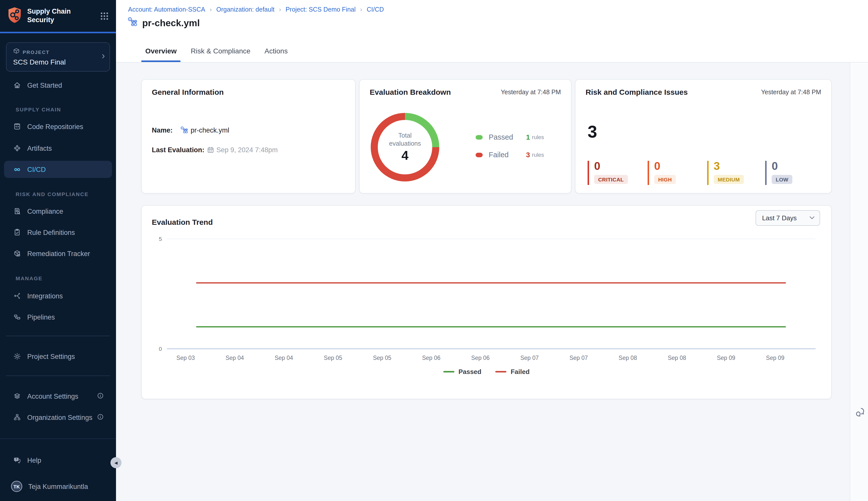 The height and width of the screenshot is (501, 868). What do you see at coordinates (58, 460) in the screenshot?
I see `sidebar-item-help: ? Help` at bounding box center [58, 460].